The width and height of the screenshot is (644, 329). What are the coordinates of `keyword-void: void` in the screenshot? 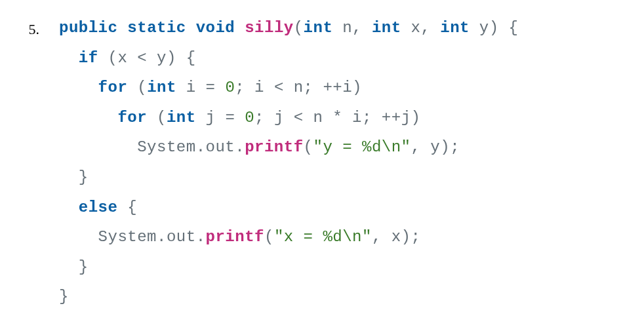 It's located at (216, 28).